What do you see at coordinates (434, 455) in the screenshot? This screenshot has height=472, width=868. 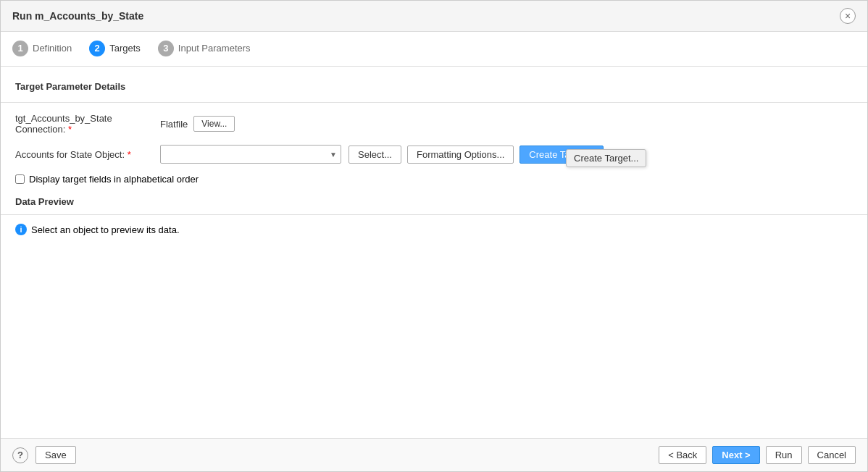 I see `footer: ? Save < Back Next > Run Cancel` at bounding box center [434, 455].